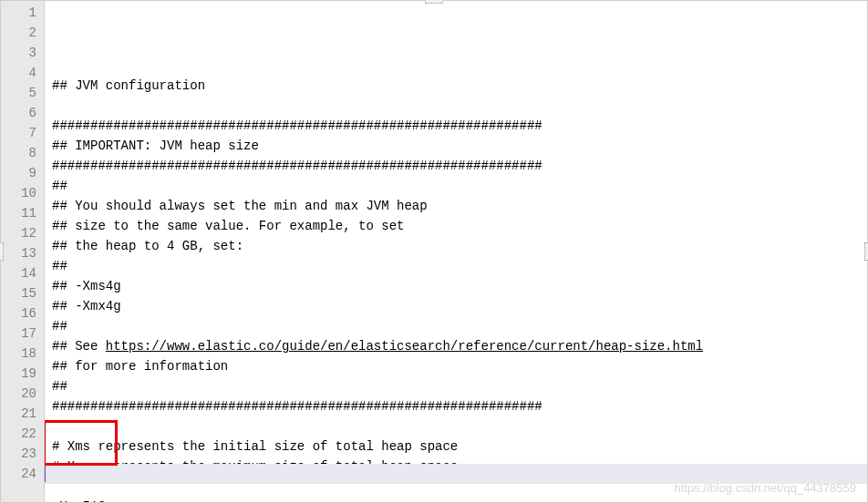 The height and width of the screenshot is (503, 868). I want to click on text-caret, so click(46, 474).